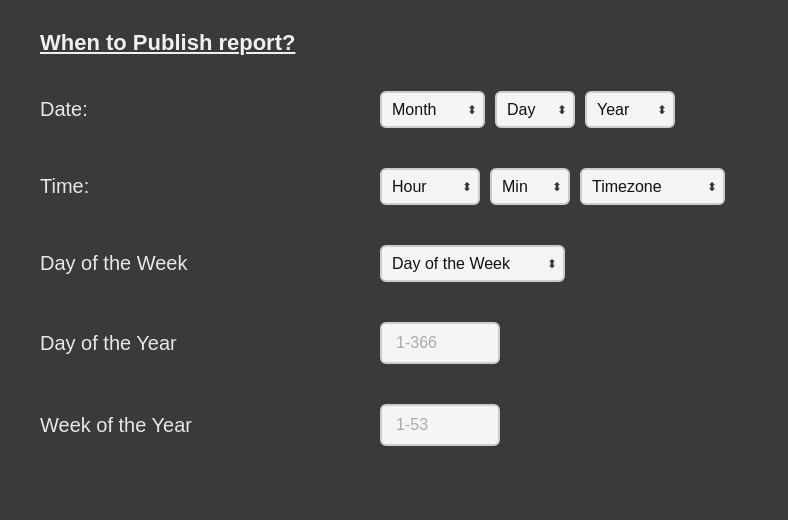 This screenshot has width=788, height=520. I want to click on day-of-year-row: Day of the Year, so click(394, 343).